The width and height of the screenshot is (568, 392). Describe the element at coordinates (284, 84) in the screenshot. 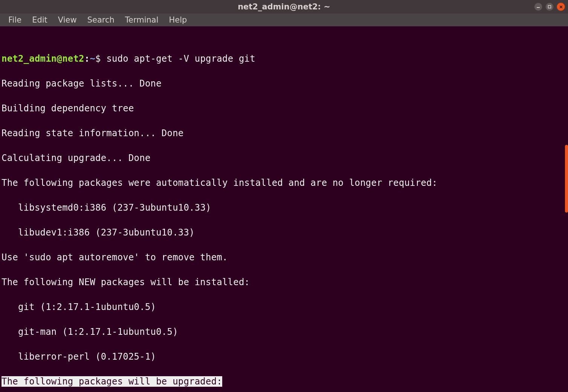

I see `output-line: Reading package lists... Done` at that location.